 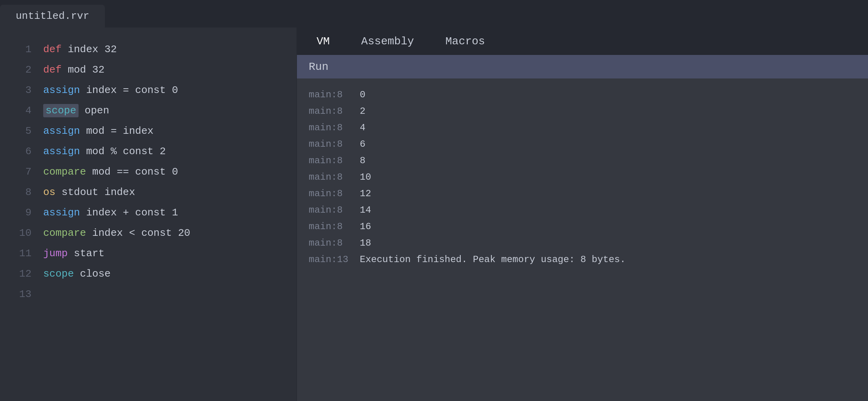 I want to click on output-val: 16, so click(x=365, y=227).